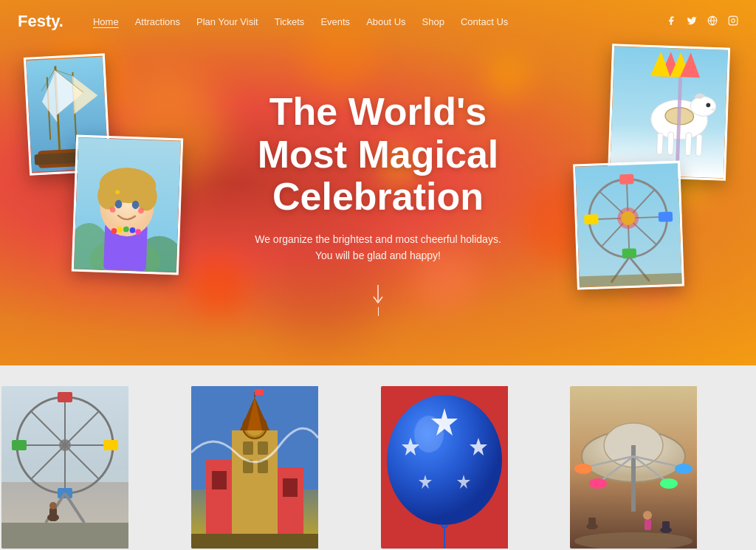  I want to click on nav-about: About Us, so click(385, 22).